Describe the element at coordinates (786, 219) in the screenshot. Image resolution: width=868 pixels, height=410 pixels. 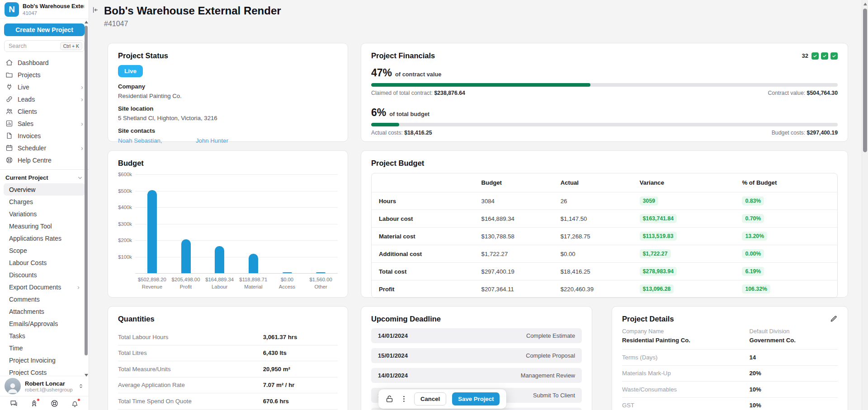
I see `pct-cell: 0.70%` at that location.